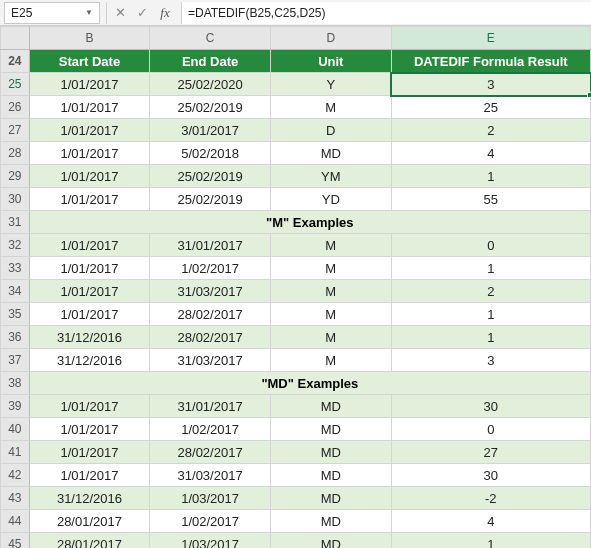  Describe the element at coordinates (490, 38) in the screenshot. I see `col-header-E: E` at that location.